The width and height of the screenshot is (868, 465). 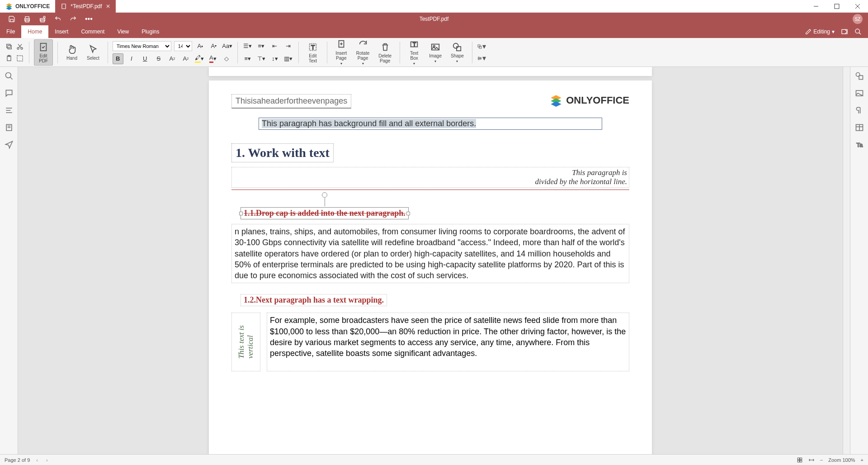 I want to click on next-page-button: ›, so click(x=47, y=460).